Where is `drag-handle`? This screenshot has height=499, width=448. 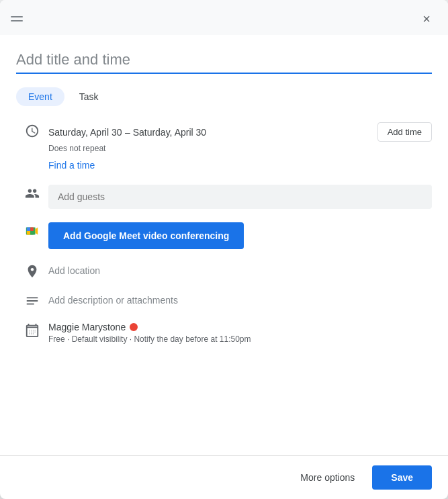
drag-handle is located at coordinates (17, 19).